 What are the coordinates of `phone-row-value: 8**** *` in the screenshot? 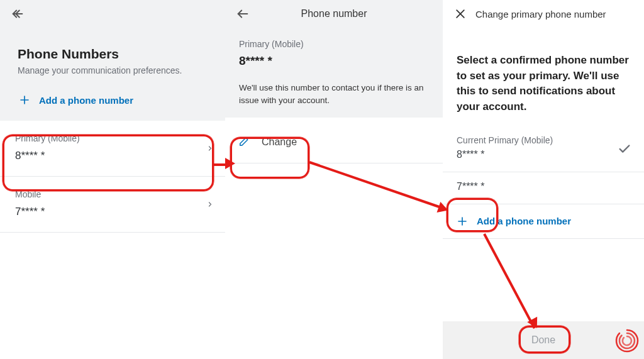 It's located at (113, 156).